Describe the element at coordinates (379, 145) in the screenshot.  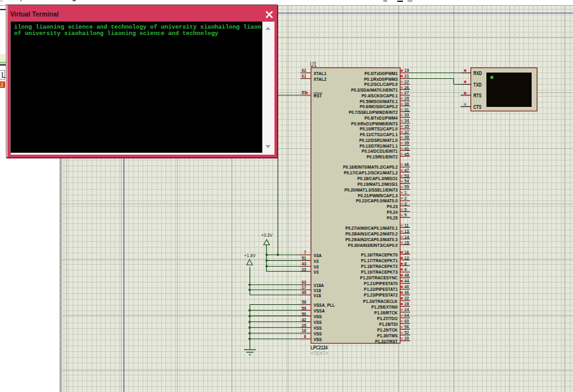
I see `svg-text: P0.13/DTR1/MAT1.1` at that location.